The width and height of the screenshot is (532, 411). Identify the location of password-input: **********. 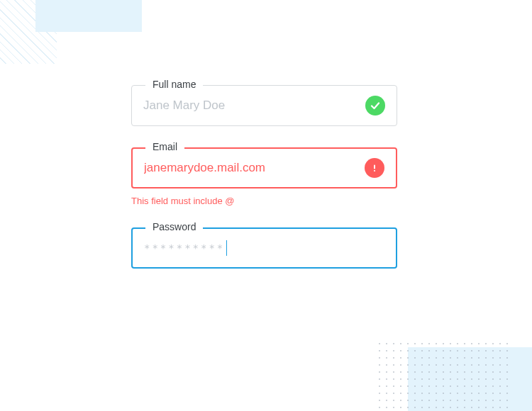
(264, 248).